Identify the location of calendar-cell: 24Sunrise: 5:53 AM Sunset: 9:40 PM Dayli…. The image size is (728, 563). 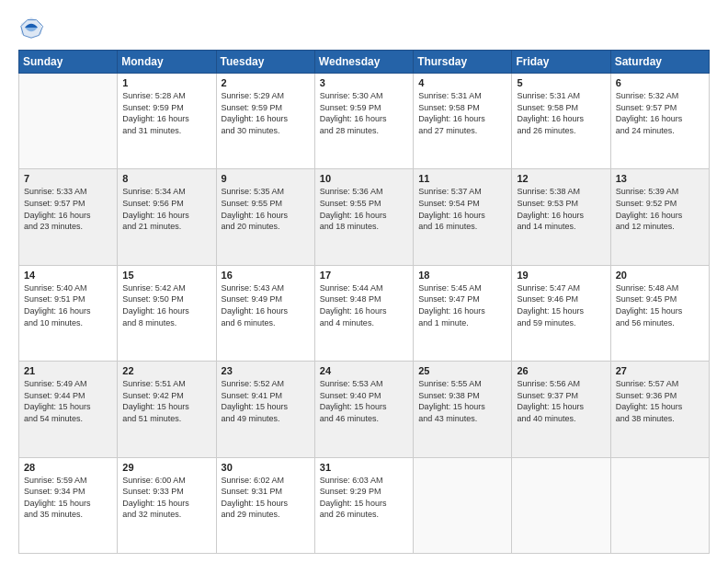
(364, 409).